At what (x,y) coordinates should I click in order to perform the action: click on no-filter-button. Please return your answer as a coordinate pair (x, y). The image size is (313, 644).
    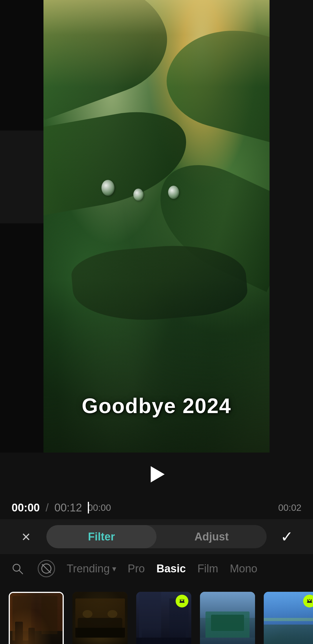
    Looking at the image, I should click on (46, 569).